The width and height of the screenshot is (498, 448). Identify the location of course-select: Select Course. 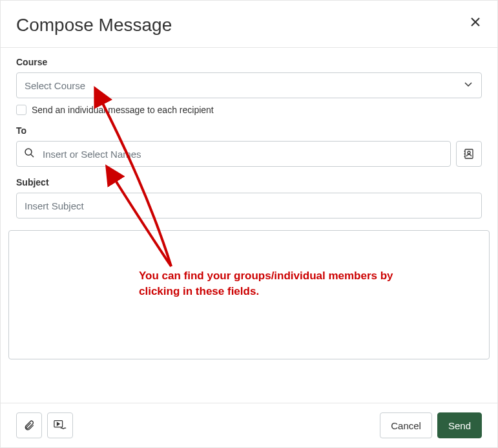
(249, 85).